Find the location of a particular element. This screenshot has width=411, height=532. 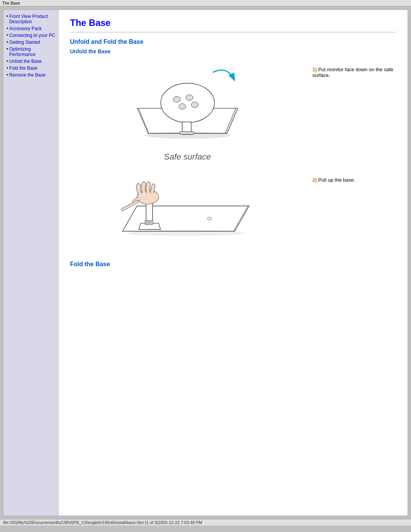

status-bar: file:///D|/My%20Documents/dfu/190V6FB_V3… is located at coordinates (206, 522).